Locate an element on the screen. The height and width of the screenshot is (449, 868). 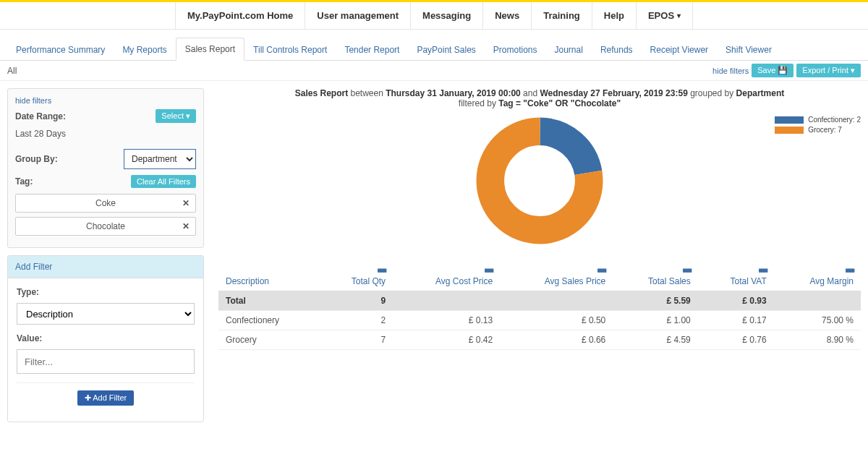
breadcrumb: All is located at coordinates (12, 71).